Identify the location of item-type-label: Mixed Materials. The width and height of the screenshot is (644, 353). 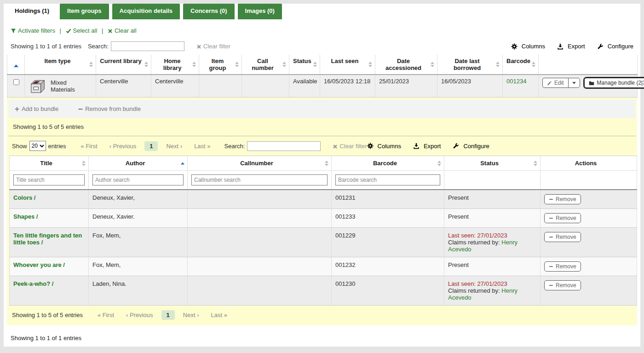
(71, 86).